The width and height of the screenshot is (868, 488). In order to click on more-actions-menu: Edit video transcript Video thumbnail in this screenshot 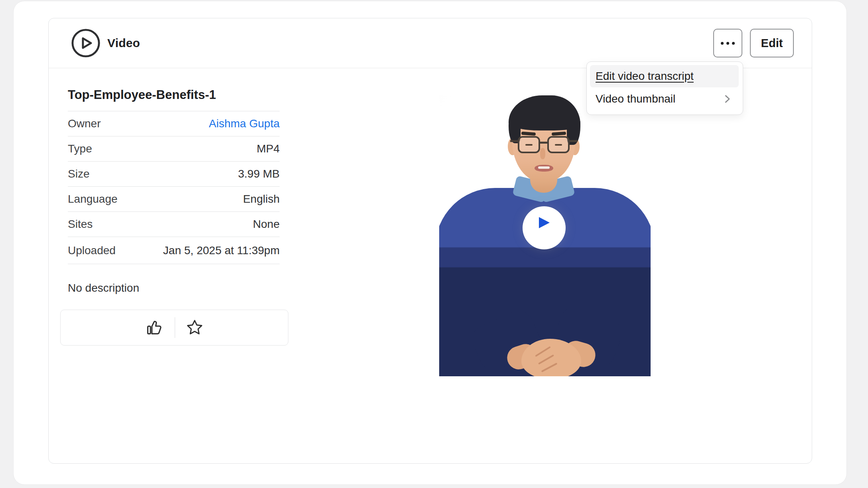, I will do `click(665, 88)`.